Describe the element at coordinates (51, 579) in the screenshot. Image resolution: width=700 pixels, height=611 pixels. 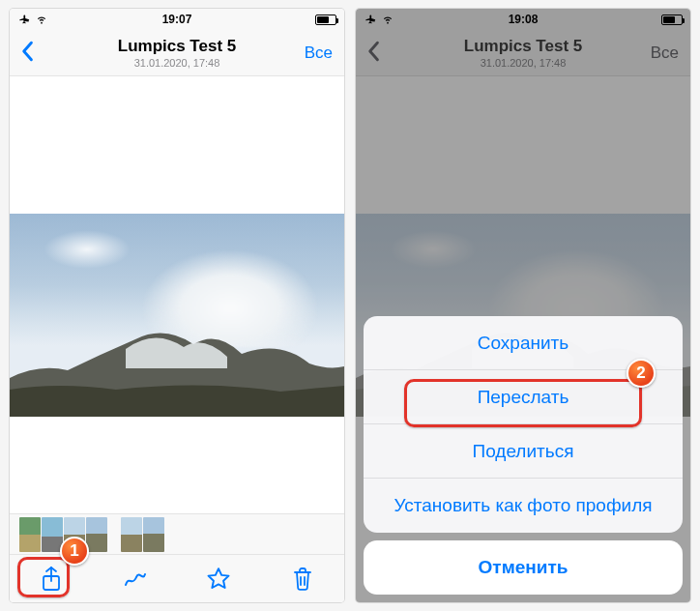
I see `share-button` at that location.